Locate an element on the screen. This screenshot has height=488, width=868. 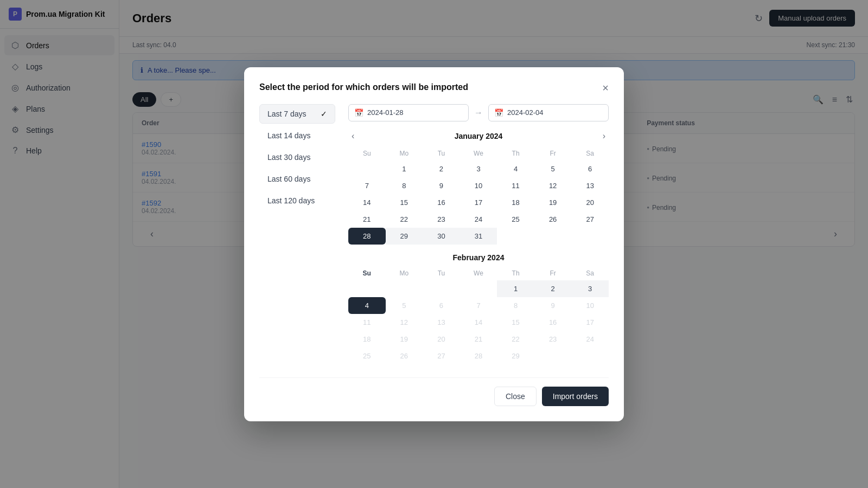
period-120-label: Last 120 days is located at coordinates (291, 201).